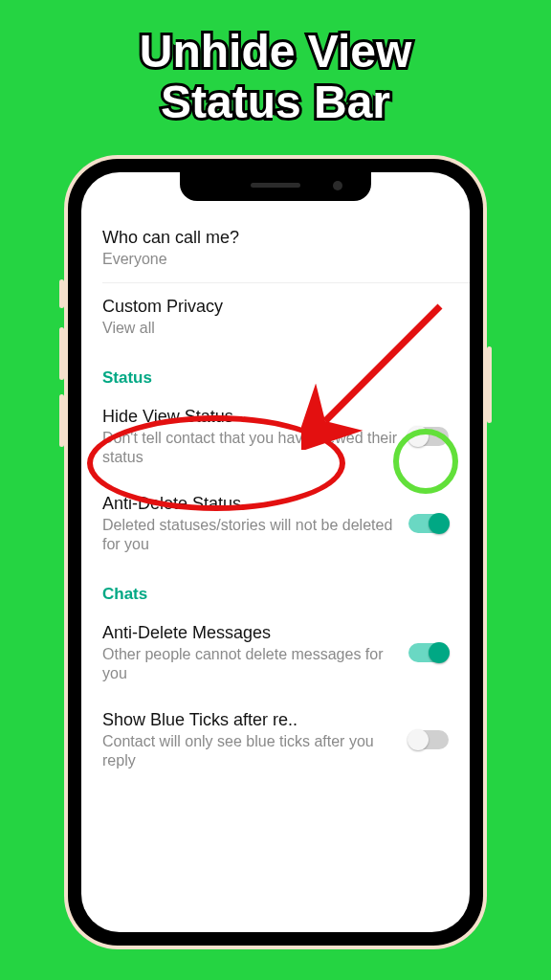 This screenshot has height=980, width=551. What do you see at coordinates (251, 634) in the screenshot?
I see `row-title: Anti-Delete Messages` at bounding box center [251, 634].